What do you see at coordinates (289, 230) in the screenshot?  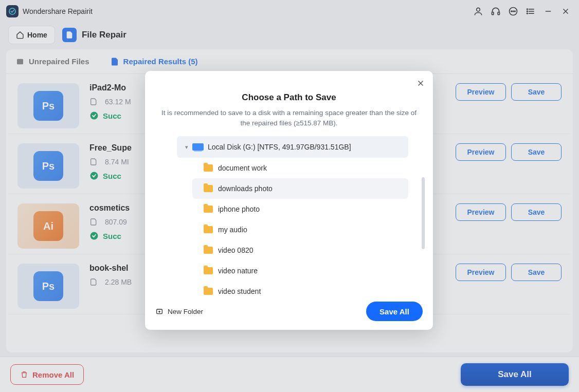 I see `folder-row: my audio` at bounding box center [289, 230].